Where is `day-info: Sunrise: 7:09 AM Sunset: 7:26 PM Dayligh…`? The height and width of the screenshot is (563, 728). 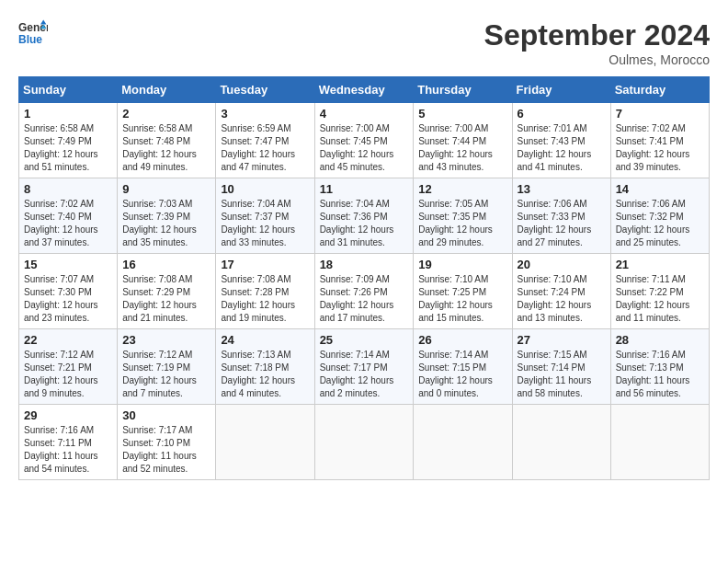
day-info: Sunrise: 7:09 AM Sunset: 7:26 PM Dayligh… is located at coordinates (364, 299).